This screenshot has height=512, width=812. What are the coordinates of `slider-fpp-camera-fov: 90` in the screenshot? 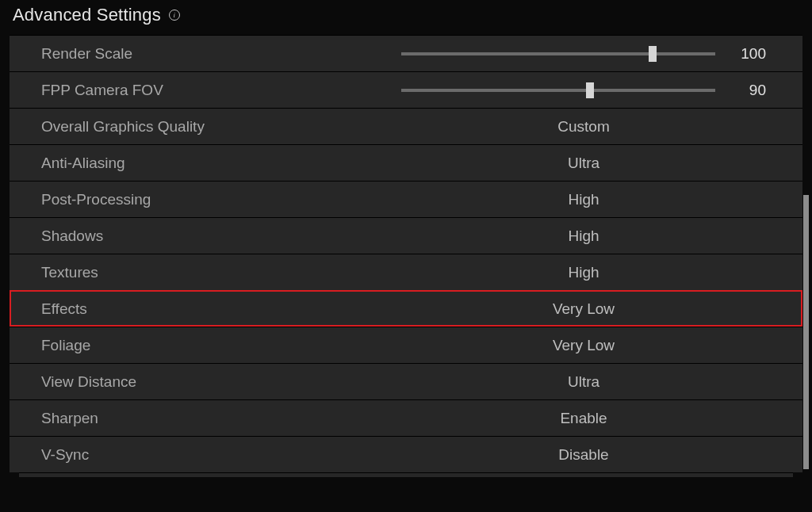 It's located at (584, 90).